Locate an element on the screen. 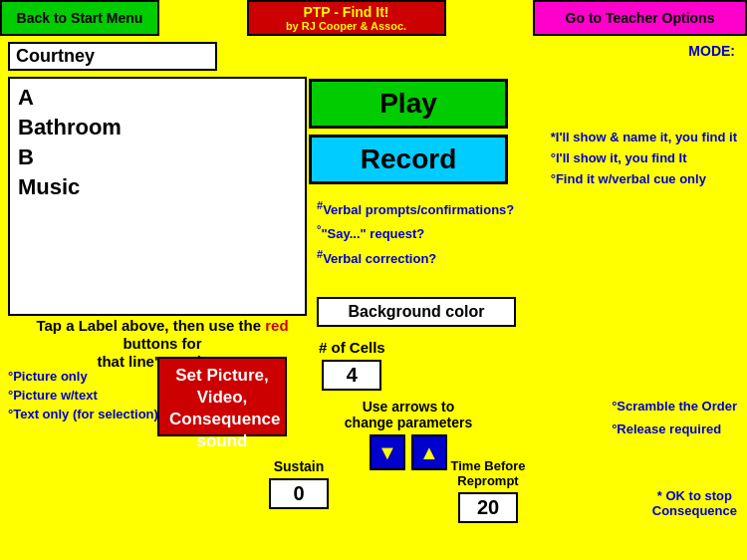 This screenshot has height=560, width=747. red-text: red is located at coordinates (277, 325).